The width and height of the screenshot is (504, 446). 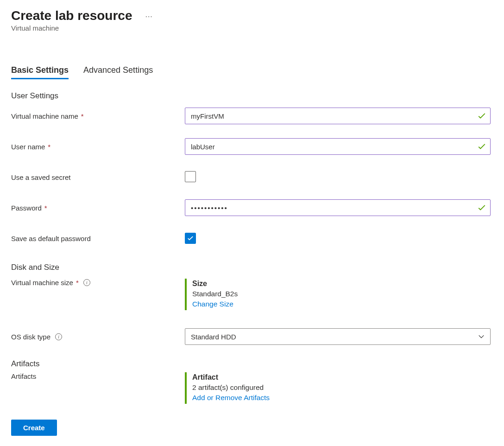 I want to click on add-remove-artifacts-link: Add or Remove Artifacts, so click(x=341, y=398).